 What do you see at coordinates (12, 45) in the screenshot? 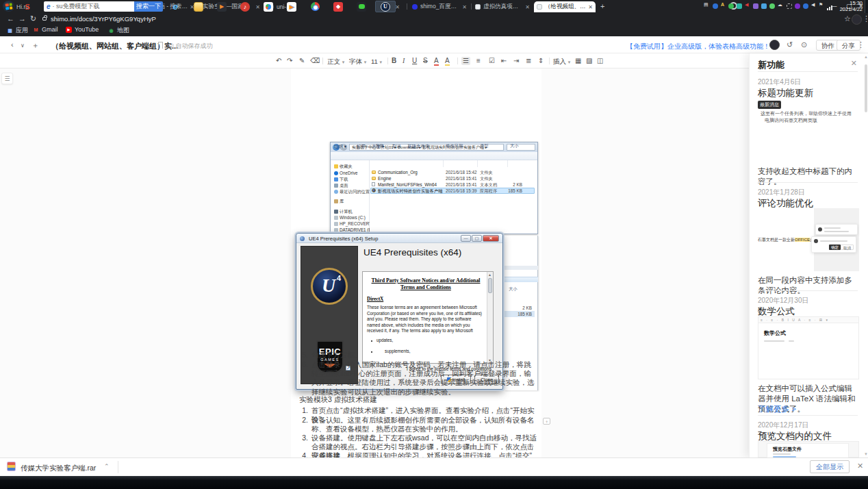
I see `doc-back-icon: ‹` at bounding box center [12, 45].